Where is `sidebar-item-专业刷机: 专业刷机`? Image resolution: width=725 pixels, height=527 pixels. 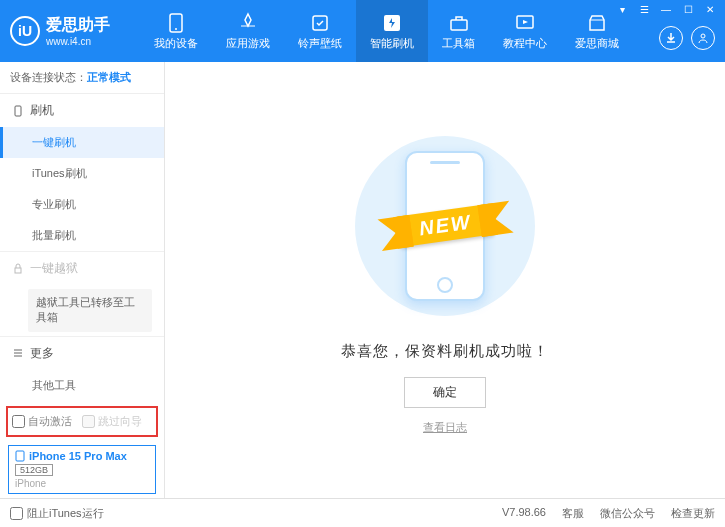
sidebar-item-专业刷机: 专业刷机 is located at coordinates (82, 204).